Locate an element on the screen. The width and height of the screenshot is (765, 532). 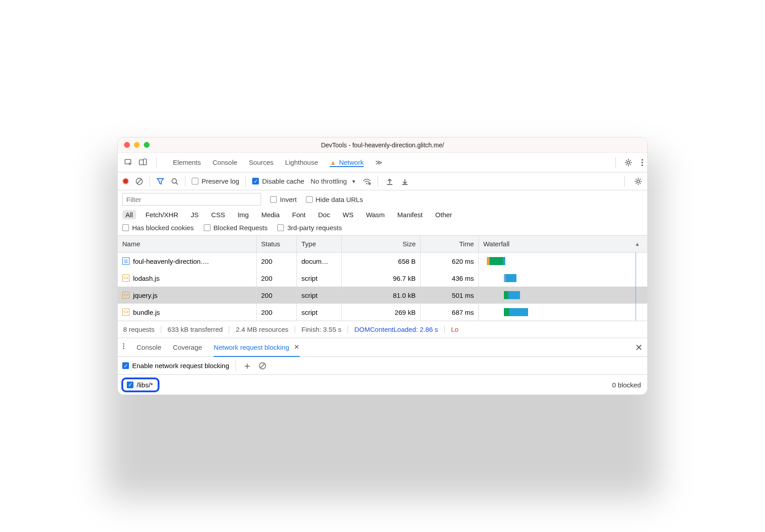
inspect-element-icon is located at coordinates (129, 163).